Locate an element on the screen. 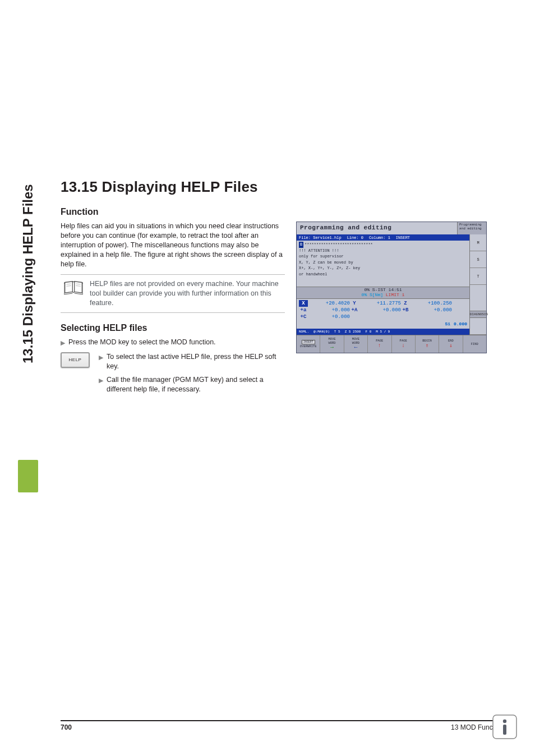  sk-find: FIND is located at coordinates (474, 344).